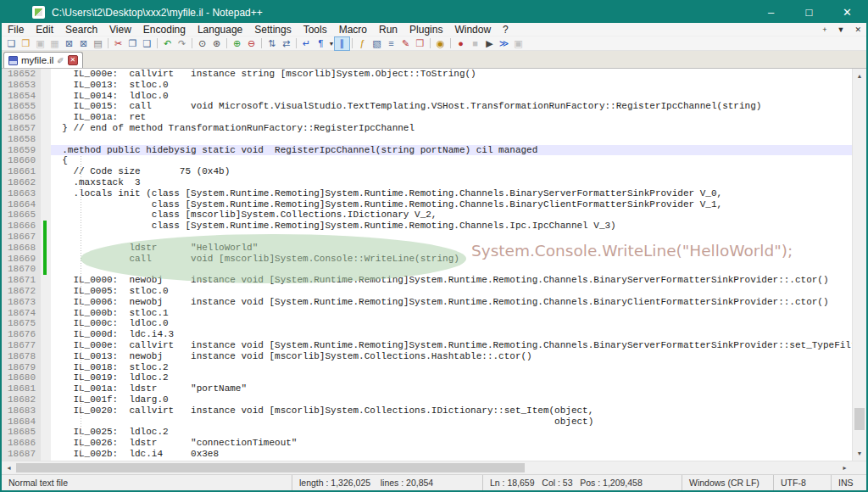  I want to click on line-number: 18674, so click(21, 314).